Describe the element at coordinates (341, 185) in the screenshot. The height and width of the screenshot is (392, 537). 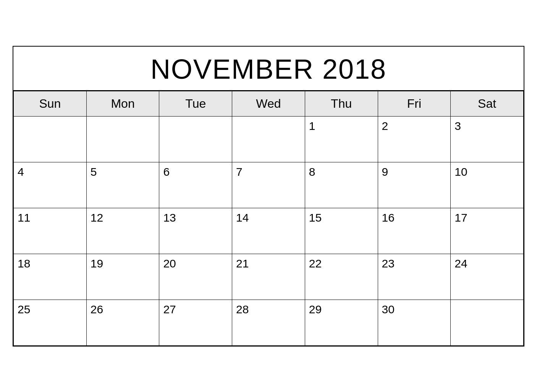
I see `calendar-cell: 8` at that location.